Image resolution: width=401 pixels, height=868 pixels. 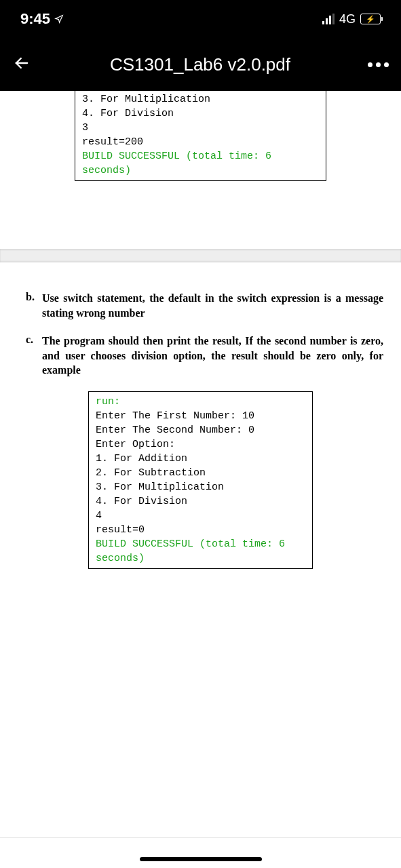 I want to click on instruction-marker: b., so click(x=31, y=305).